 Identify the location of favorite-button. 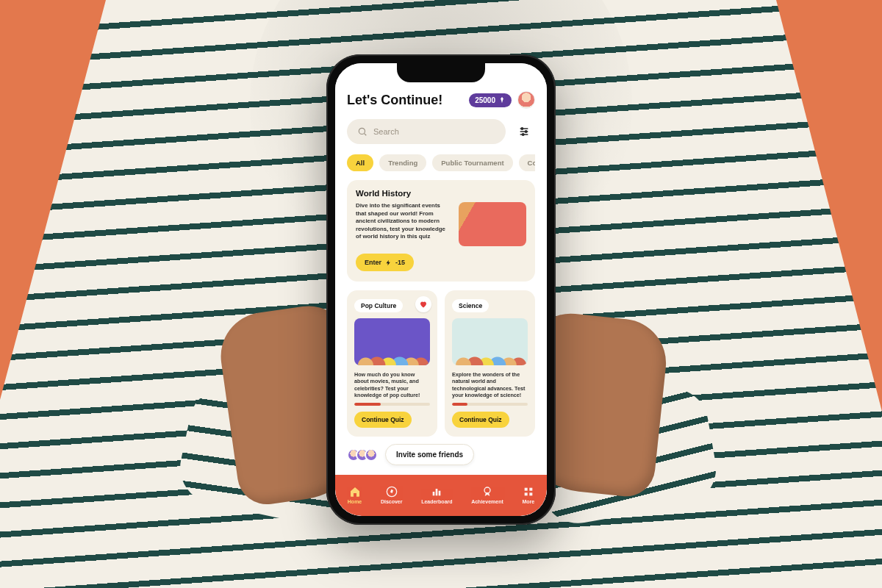
(423, 304).